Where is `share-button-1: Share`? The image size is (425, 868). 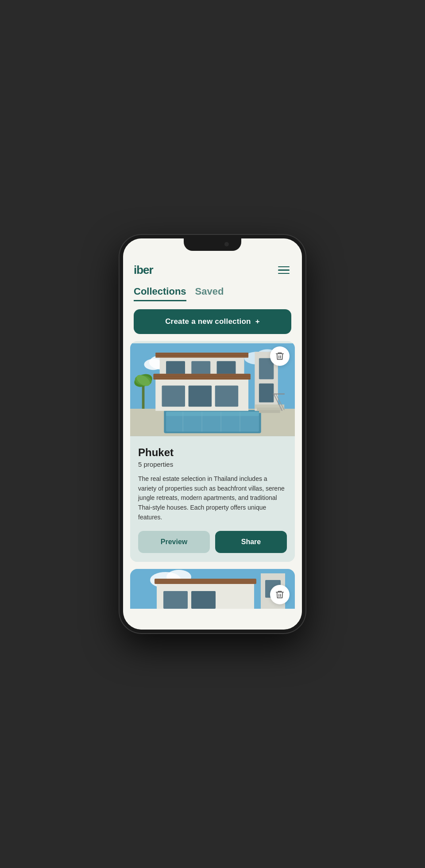
share-button-1: Share is located at coordinates (251, 542).